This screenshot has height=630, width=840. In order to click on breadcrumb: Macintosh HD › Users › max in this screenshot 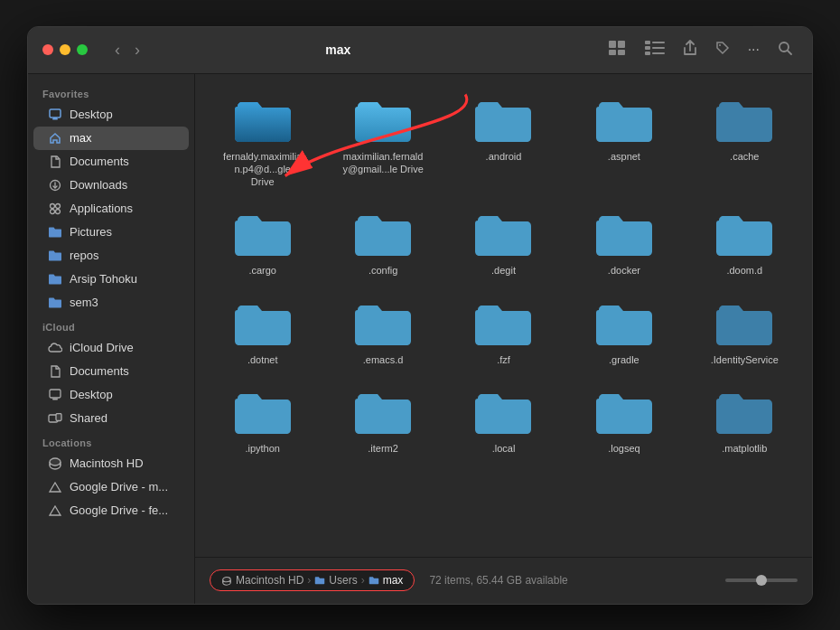, I will do `click(313, 580)`.